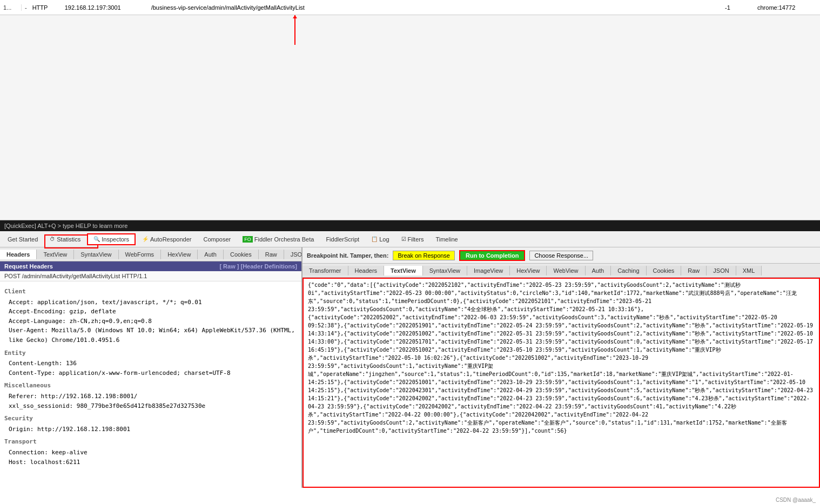 This screenshot has width=820, height=504. Describe the element at coordinates (179, 254) in the screenshot. I see `left-tab-hexview: HexView` at that location.